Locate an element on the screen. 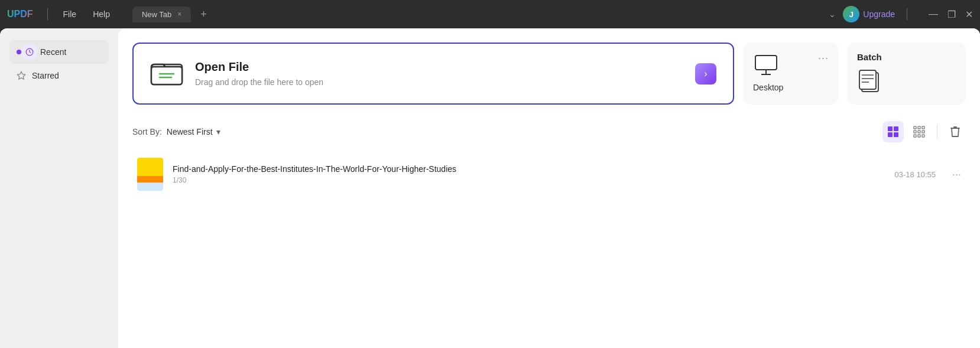  titlebar: UPDF File Help New Tab × + ⌄ J Upgrade —… is located at coordinates (490, 14).